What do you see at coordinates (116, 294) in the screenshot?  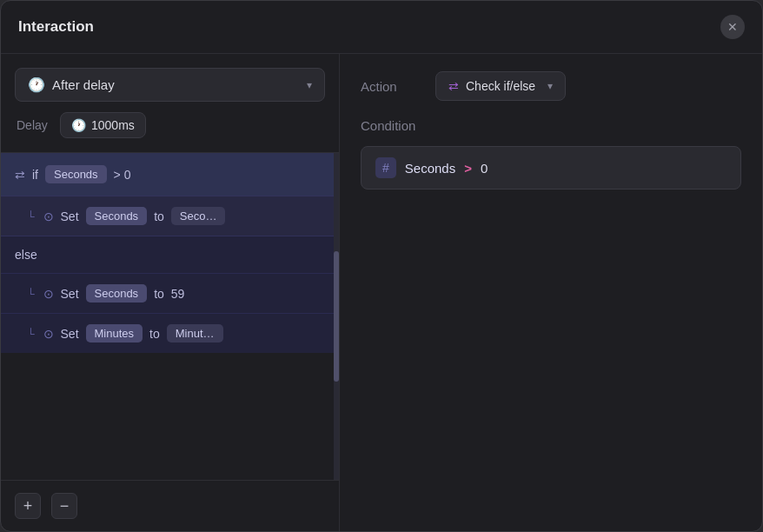 I see `set-variable-pill-2: Seconds` at bounding box center [116, 294].